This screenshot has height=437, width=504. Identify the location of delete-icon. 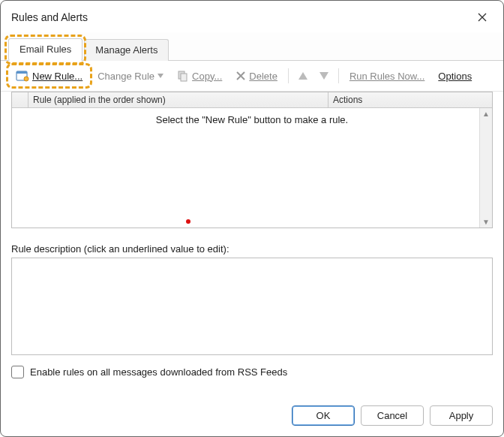
(241, 76).